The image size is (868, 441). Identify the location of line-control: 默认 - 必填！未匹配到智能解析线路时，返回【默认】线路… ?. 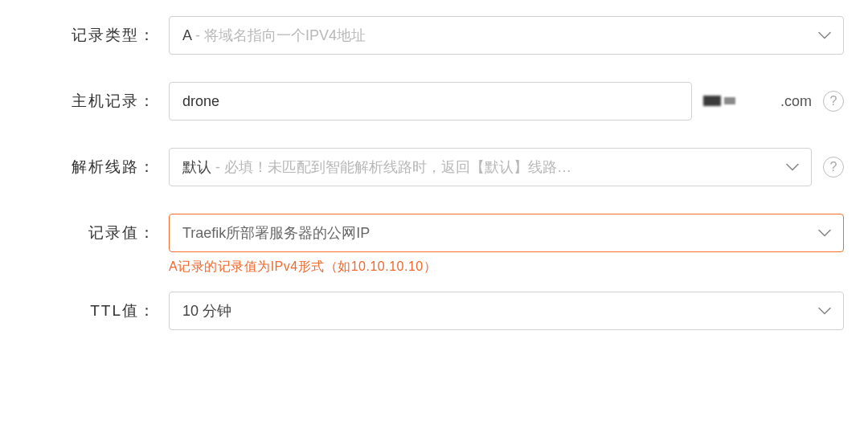
(506, 167).